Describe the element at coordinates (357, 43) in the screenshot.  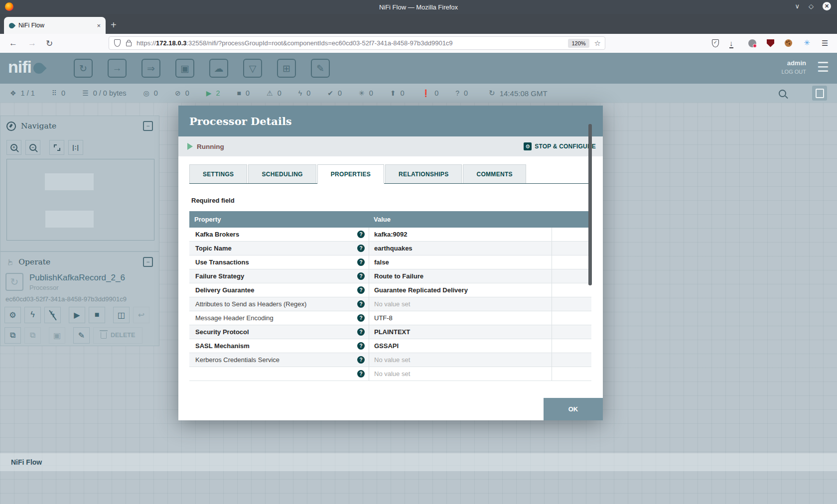
I see `url-bar: https://172.18.0.3:32558/nifi/?processGr…` at that location.